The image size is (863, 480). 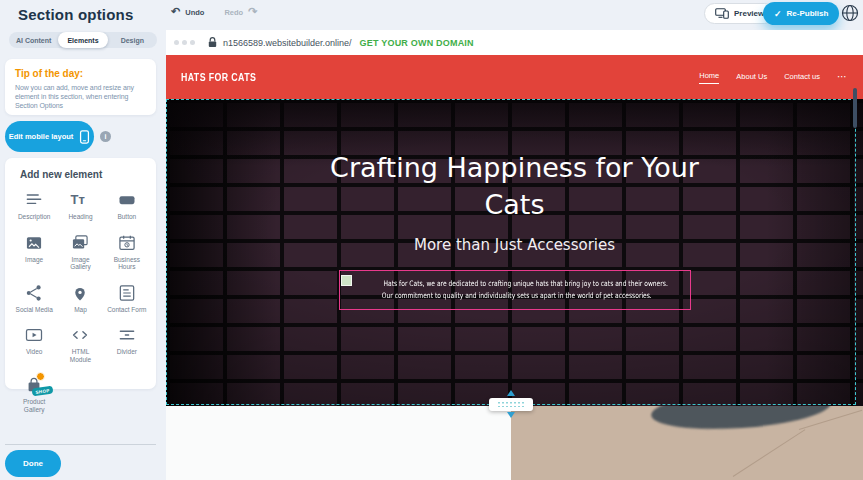 I want to click on map-icon, so click(x=80, y=293).